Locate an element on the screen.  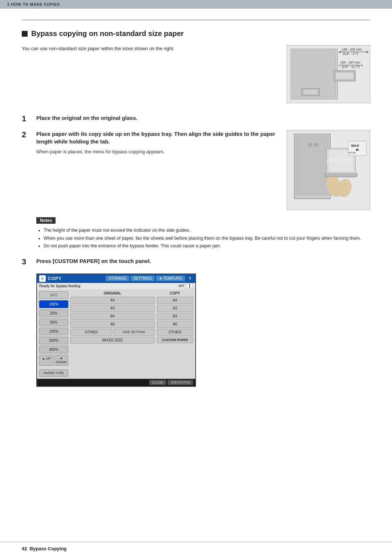
tp-copy-a6: A6 is located at coordinates (175, 324).